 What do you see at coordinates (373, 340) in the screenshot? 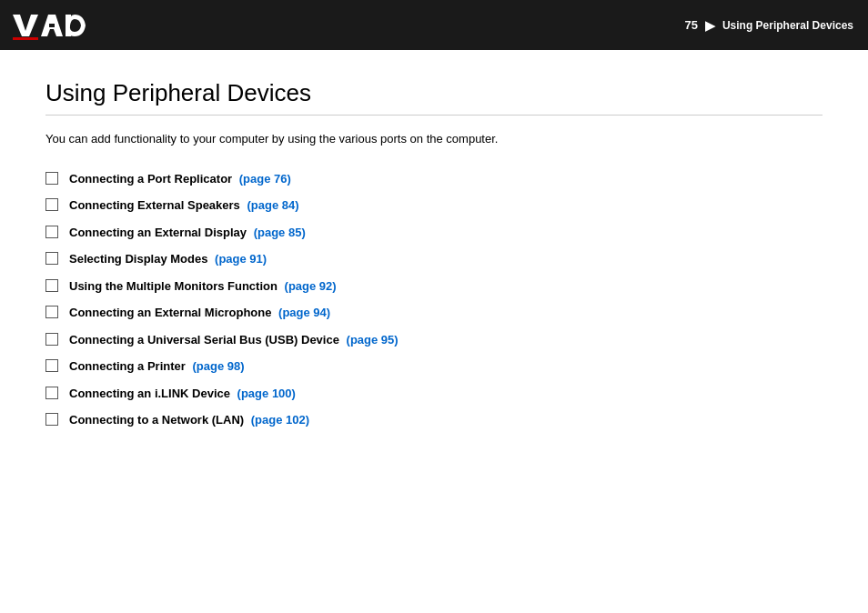
I see `list-item-link: (page 95)` at bounding box center [373, 340].